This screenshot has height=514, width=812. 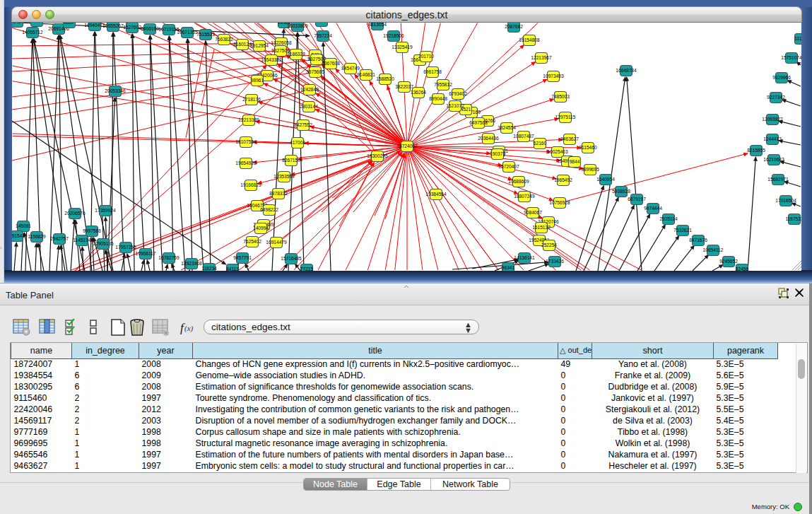 I want to click on svg-text: 2935114, so click(x=669, y=219).